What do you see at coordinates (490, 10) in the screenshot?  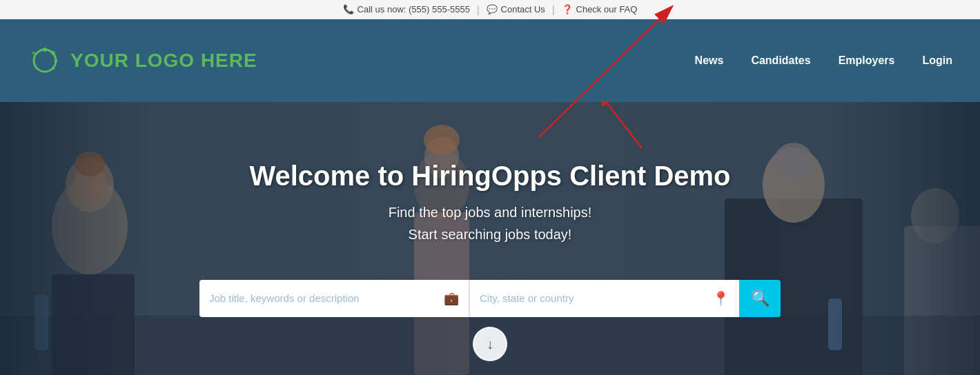 I see `top-bar: 📞 Call us now: (555) 555-5555 | 💬 Contac…` at bounding box center [490, 10].